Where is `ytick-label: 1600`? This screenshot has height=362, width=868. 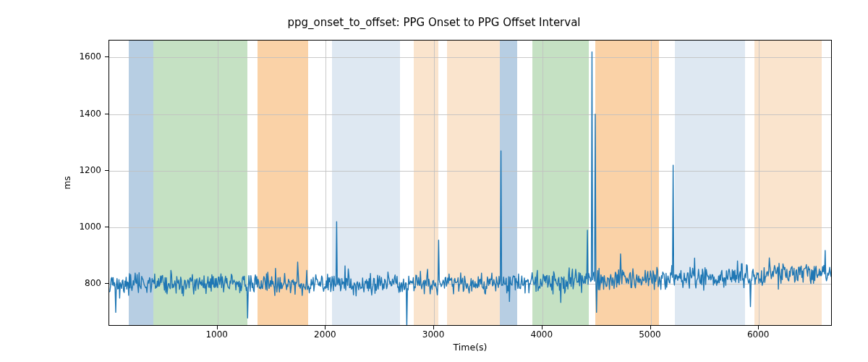 ytick-label: 1600 is located at coordinates (87, 56).